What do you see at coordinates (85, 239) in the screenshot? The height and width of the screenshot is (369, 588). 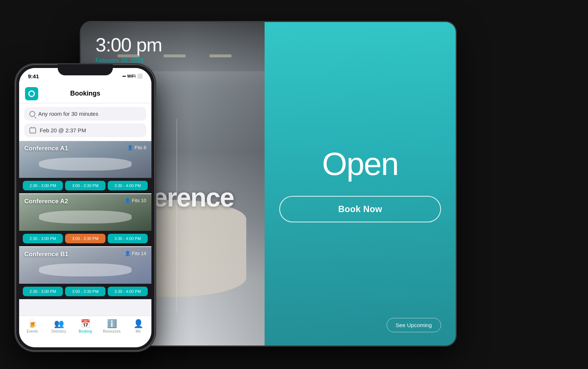 I see `room-slots-a2: 2:30 - 3:00 PM 3:00 - 3:30 PM 3:30 - 4:0…` at bounding box center [85, 239].